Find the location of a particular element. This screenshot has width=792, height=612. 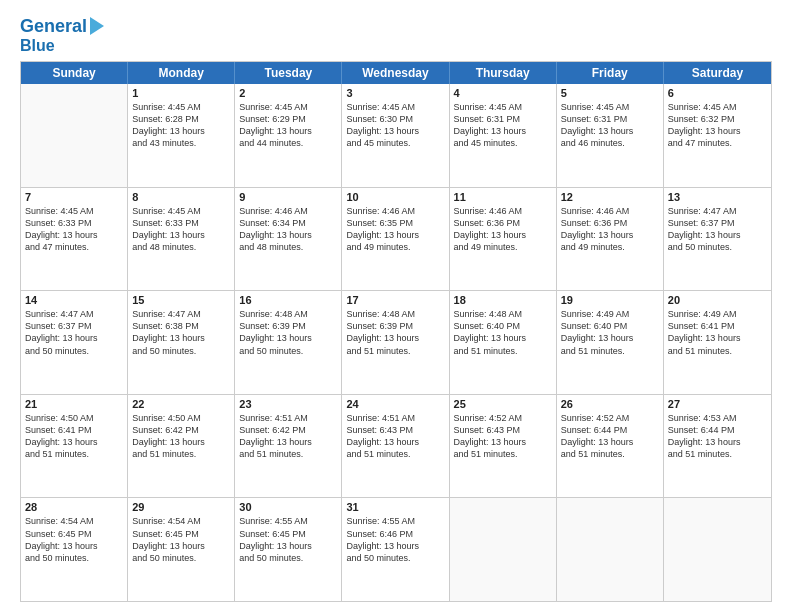

cell-info: Sunrise: 4:46 AM Sunset: 6:34 PM Dayligh… is located at coordinates (288, 230).